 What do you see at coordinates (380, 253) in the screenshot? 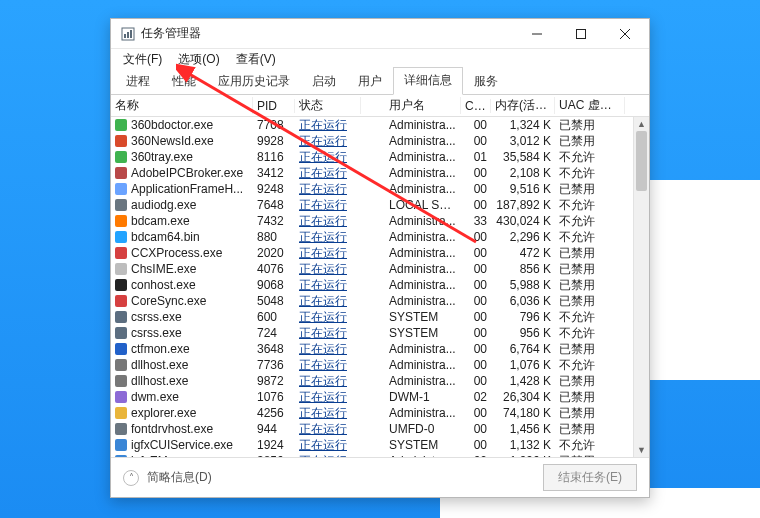
I see `table-row: CCXProcess.exe2020正在运行Administra...00472…` at bounding box center [380, 253].